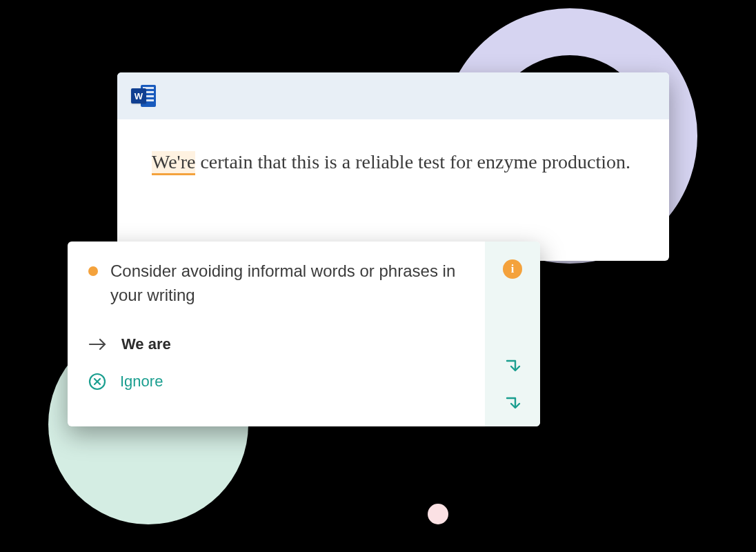 The height and width of the screenshot is (552, 756). What do you see at coordinates (287, 284) in the screenshot?
I see `suggestion-title: Consider avoiding informal words or phra…` at bounding box center [287, 284].